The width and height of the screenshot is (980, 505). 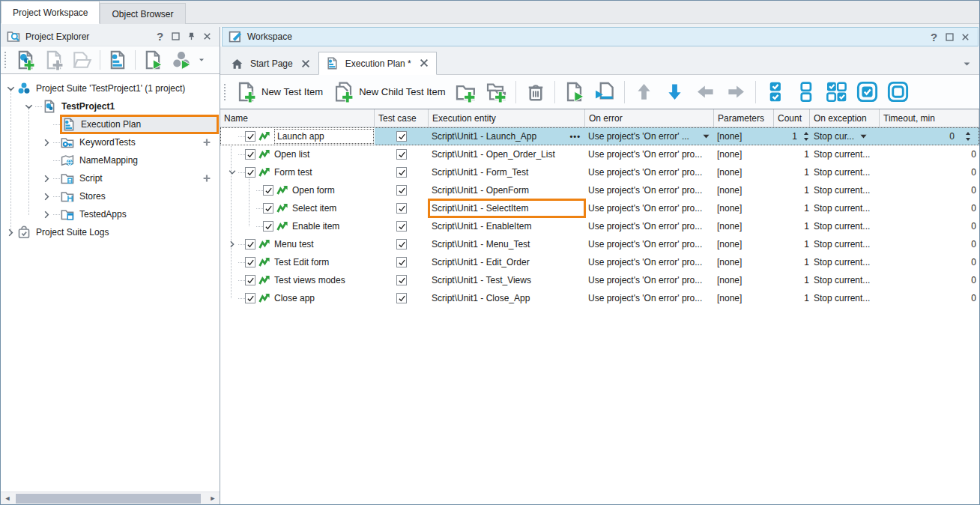 What do you see at coordinates (506, 280) in the screenshot?
I see `execution-entity-cell: Script\Unit1 - Test_Views` at bounding box center [506, 280].